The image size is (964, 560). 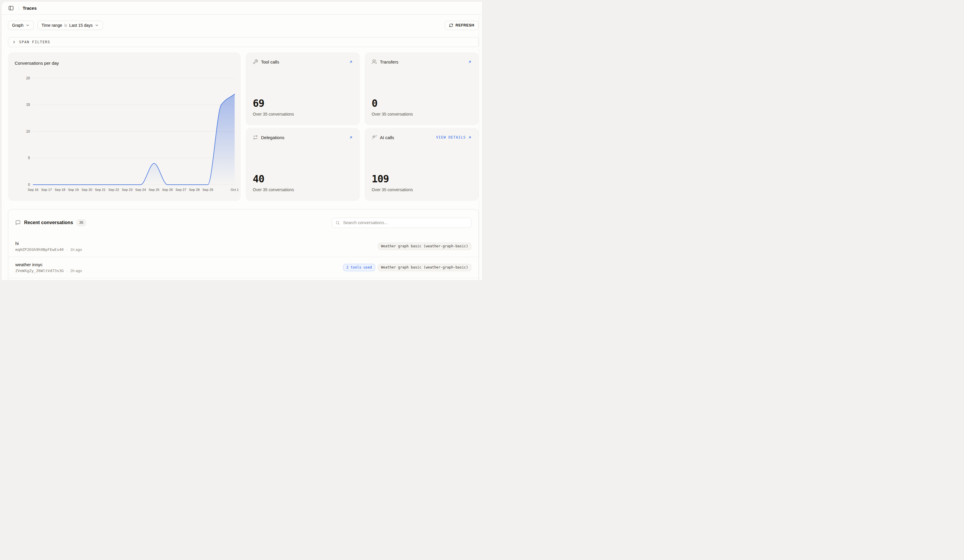 I want to click on conversation-list: hi mqHZP2EGh9h9BpFEwEs40 · 1h ago Weathe…, so click(x=243, y=257).